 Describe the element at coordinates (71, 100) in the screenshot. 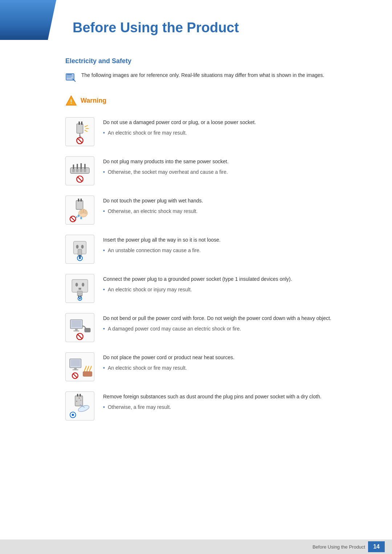

I see `warning-triangle-icon: !` at that location.